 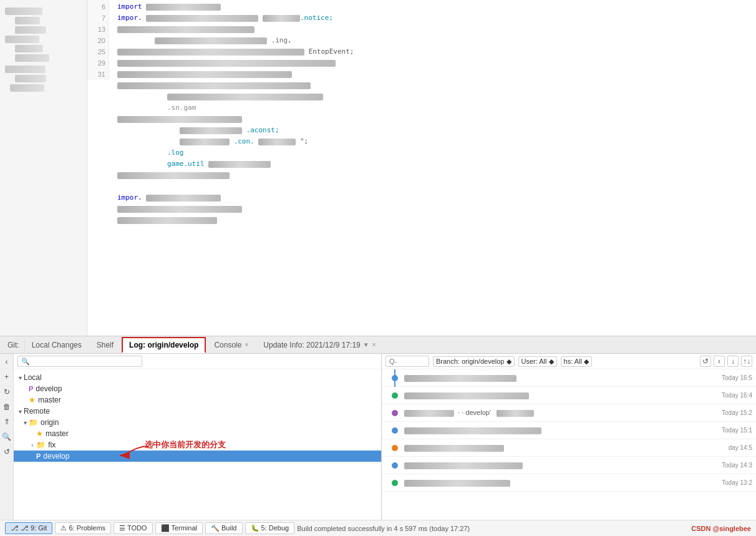 I want to click on commit-time: Today 15:2, so click(x=727, y=413).